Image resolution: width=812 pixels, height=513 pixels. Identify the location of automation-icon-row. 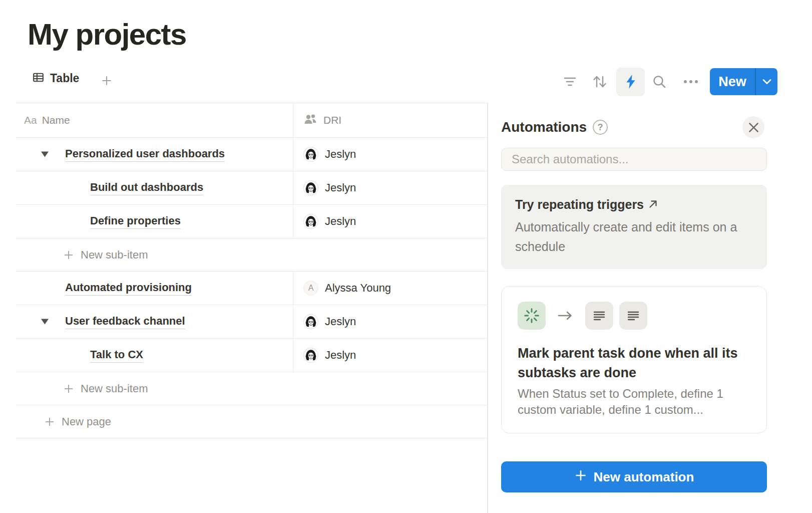
(634, 316).